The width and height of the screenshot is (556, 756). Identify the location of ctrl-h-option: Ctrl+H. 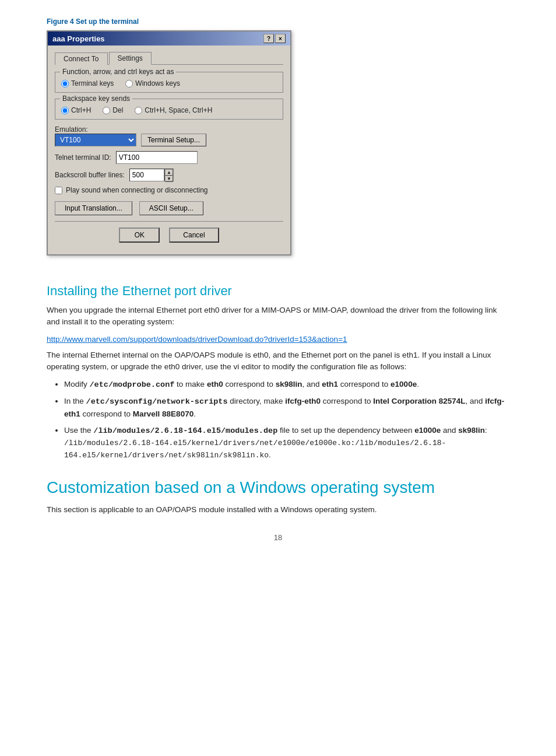
(76, 110).